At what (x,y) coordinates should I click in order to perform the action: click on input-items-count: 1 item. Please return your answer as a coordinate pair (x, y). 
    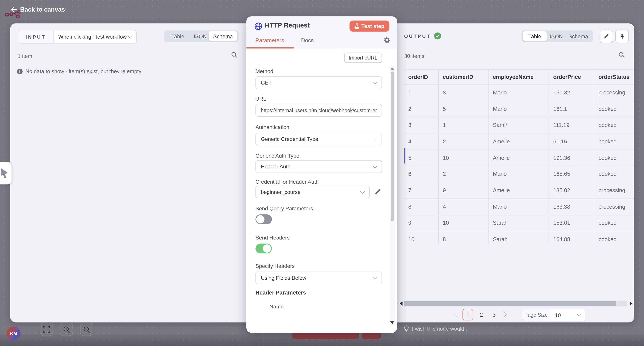
    Looking at the image, I should click on (25, 56).